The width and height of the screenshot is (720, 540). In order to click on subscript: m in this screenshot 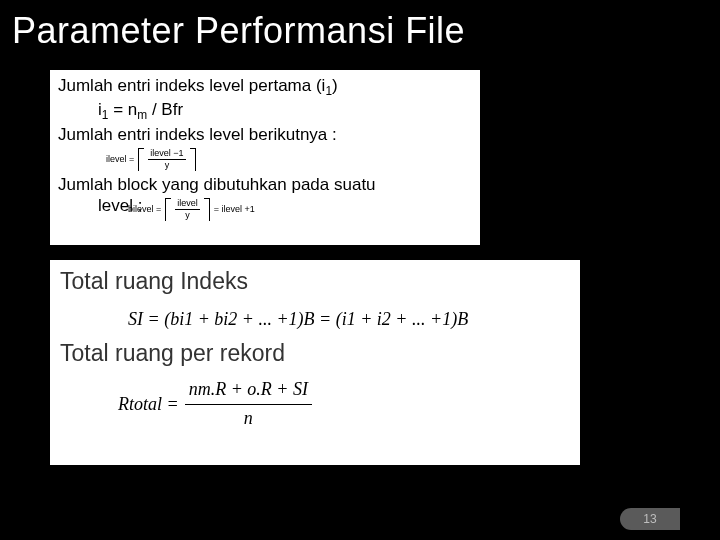, I will do `click(142, 116)`.